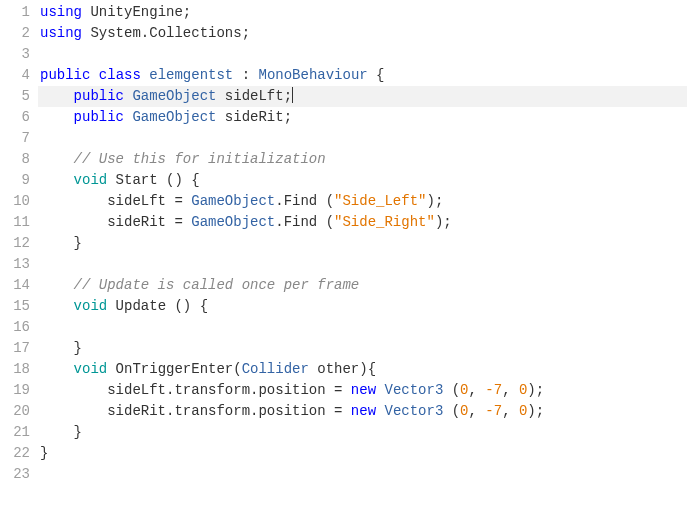 Image resolution: width=687 pixels, height=505 pixels. Describe the element at coordinates (17, 390) in the screenshot. I see `line-number: 19` at that location.